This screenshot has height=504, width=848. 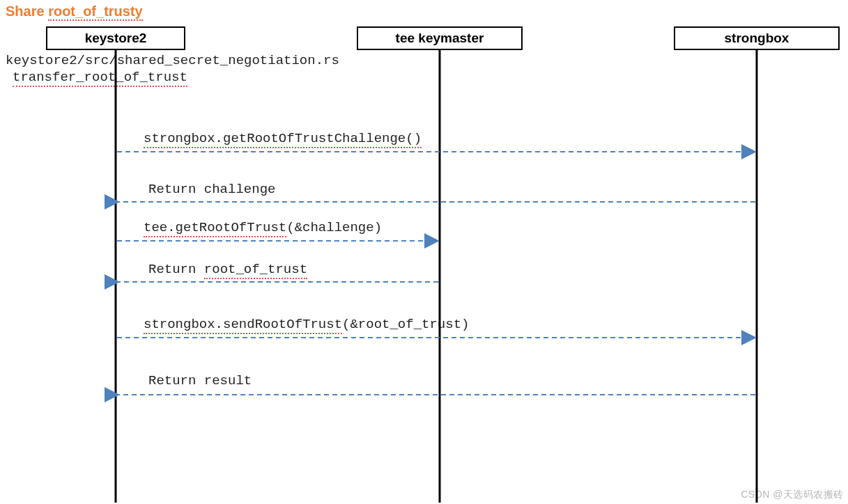 What do you see at coordinates (215, 228) in the screenshot?
I see `msg-3-text-a: tee.getRootOfTrust` at bounding box center [215, 228].